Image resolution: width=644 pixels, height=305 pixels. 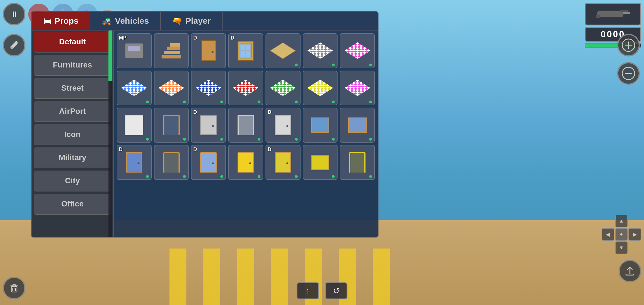 What do you see at coordinates (134, 162) in the screenshot?
I see `grid-item-21: D` at bounding box center [134, 162].